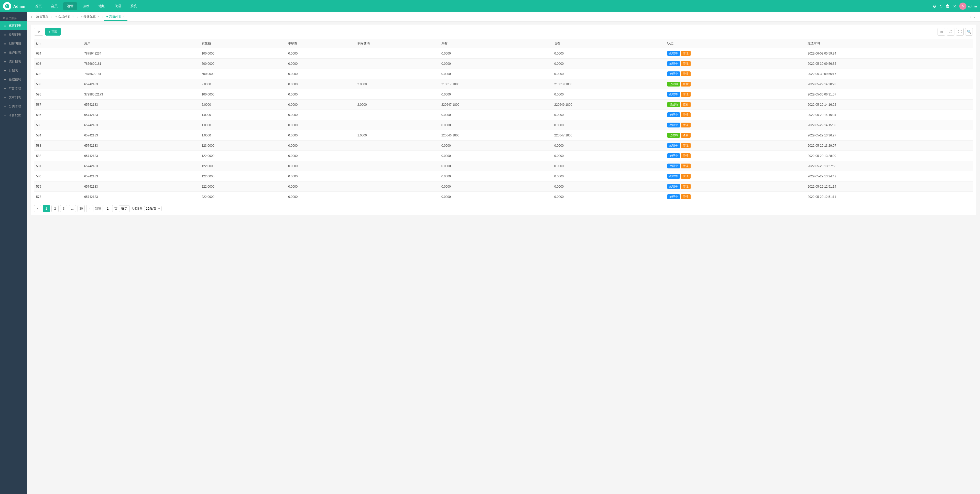 This screenshot has width=980, height=494. I want to click on delete-icon: 🗑, so click(948, 6).